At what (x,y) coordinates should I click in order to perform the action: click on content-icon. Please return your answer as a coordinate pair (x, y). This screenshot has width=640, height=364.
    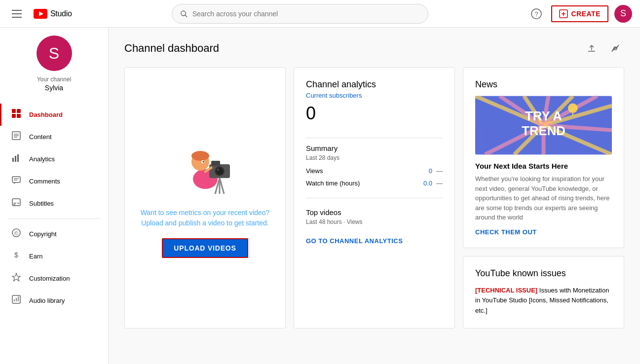
    Looking at the image, I should click on (16, 137).